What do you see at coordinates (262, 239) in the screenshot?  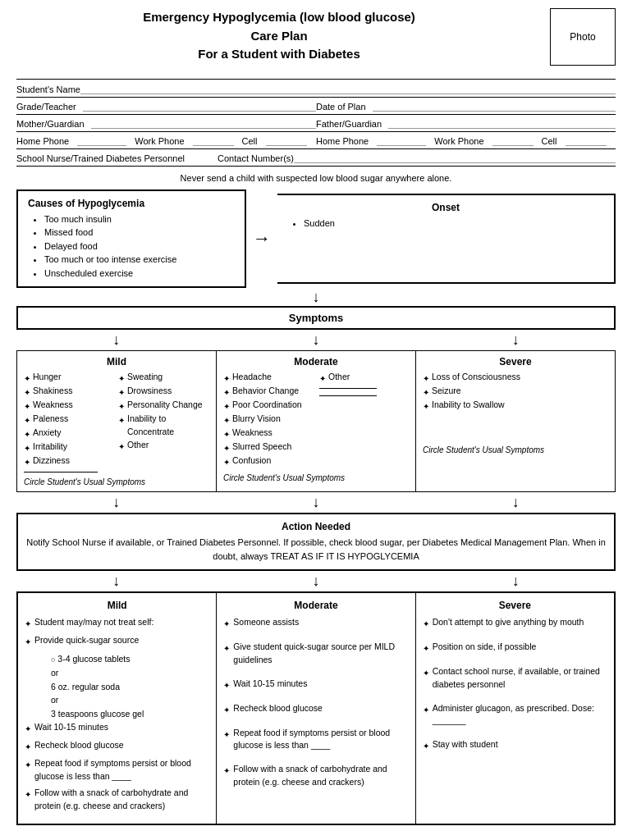 I see `right-arrow-icon: →` at bounding box center [262, 239].